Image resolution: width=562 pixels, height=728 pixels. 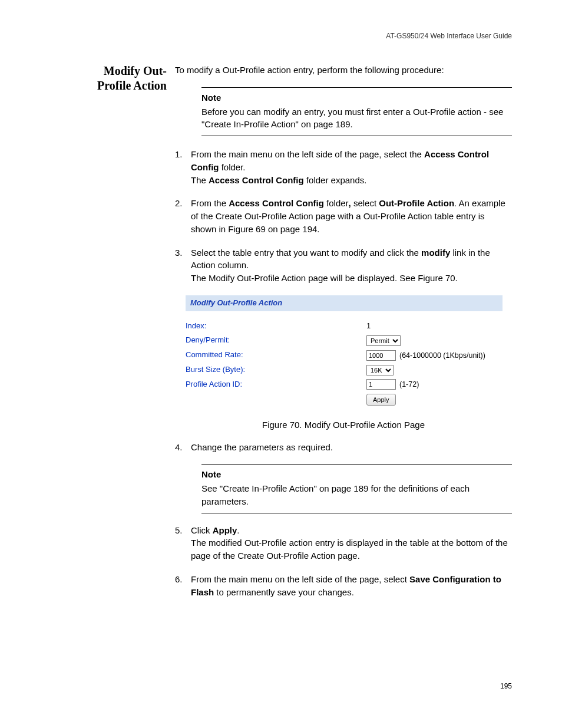 What do you see at coordinates (442, 355) in the screenshot?
I see `hint-committed-rate: (64-1000000 (1Kbps/unit))` at bounding box center [442, 355].